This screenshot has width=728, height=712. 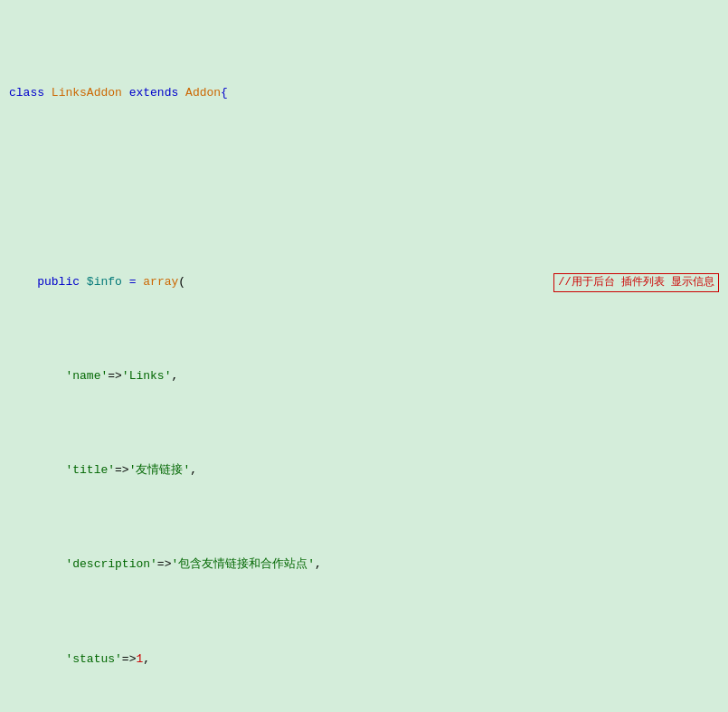 What do you see at coordinates (364, 565) in the screenshot?
I see `code-line-6: 'description'=>'包含友情链接和合作站点',` at bounding box center [364, 565].